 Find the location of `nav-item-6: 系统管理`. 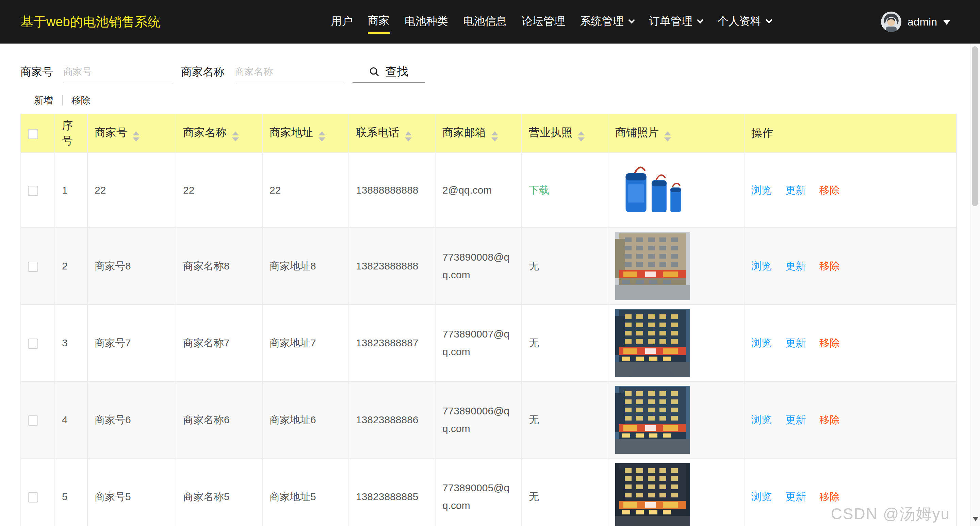

nav-item-6: 系统管理 is located at coordinates (607, 22).